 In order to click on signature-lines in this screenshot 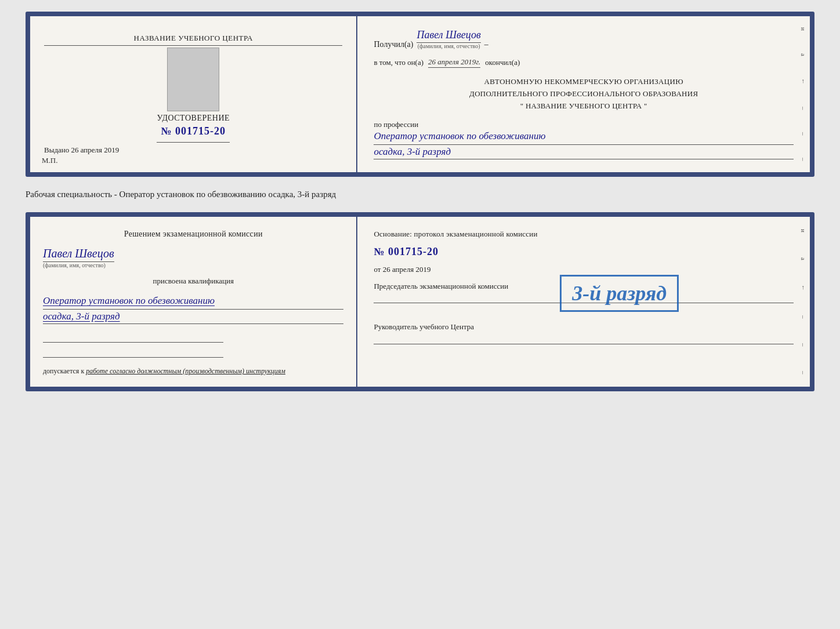, I will do `click(193, 345)`.